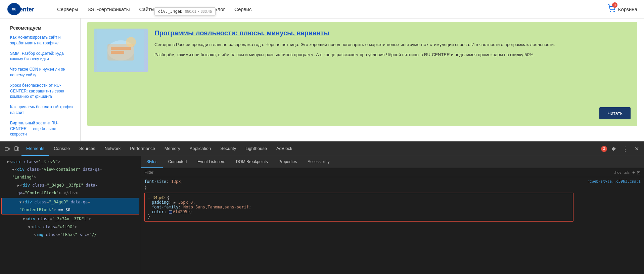  What do you see at coordinates (628, 9) in the screenshot?
I see `cart-label: Корзина` at bounding box center [628, 9].